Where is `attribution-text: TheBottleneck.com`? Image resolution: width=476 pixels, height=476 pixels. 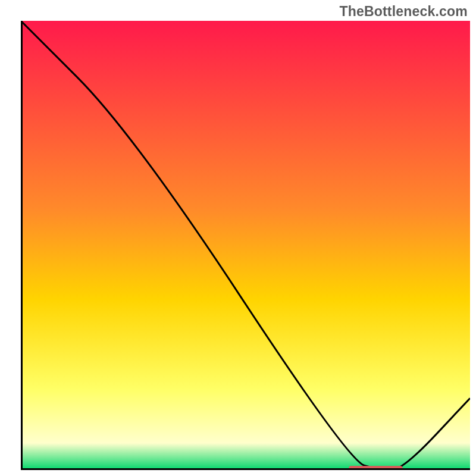
attribution-text: TheBottleneck.com is located at coordinates (403, 12).